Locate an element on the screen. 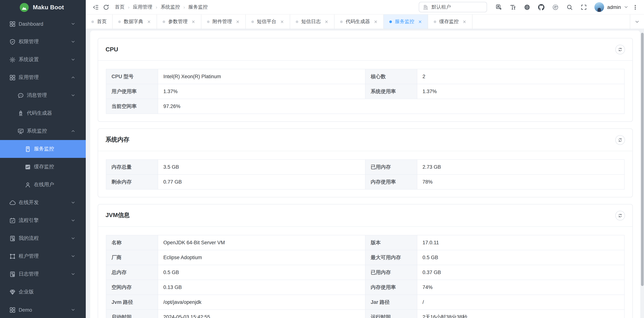 The width and height of the screenshot is (644, 318). fullscreen-icon is located at coordinates (584, 7).